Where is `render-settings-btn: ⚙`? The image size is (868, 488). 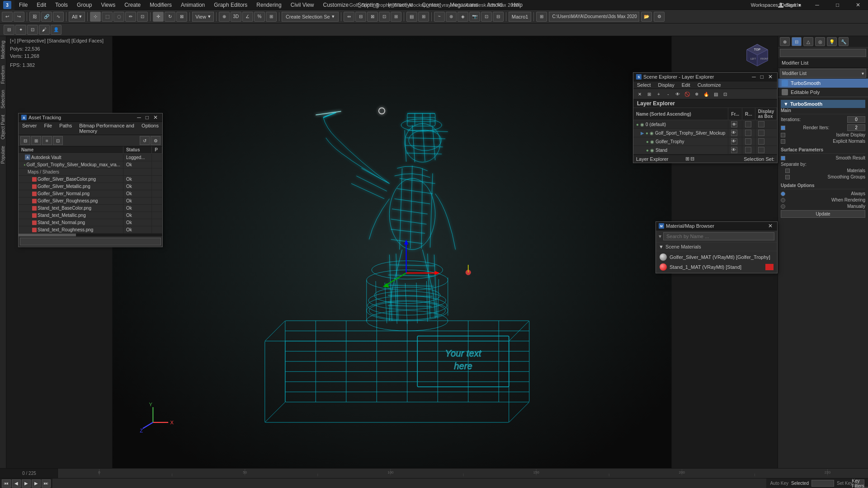
render-settings-btn: ⚙ is located at coordinates (659, 17).